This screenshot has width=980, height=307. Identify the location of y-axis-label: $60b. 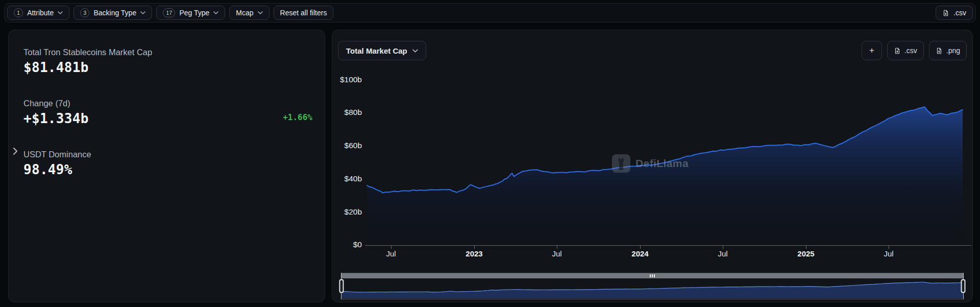
(353, 146).